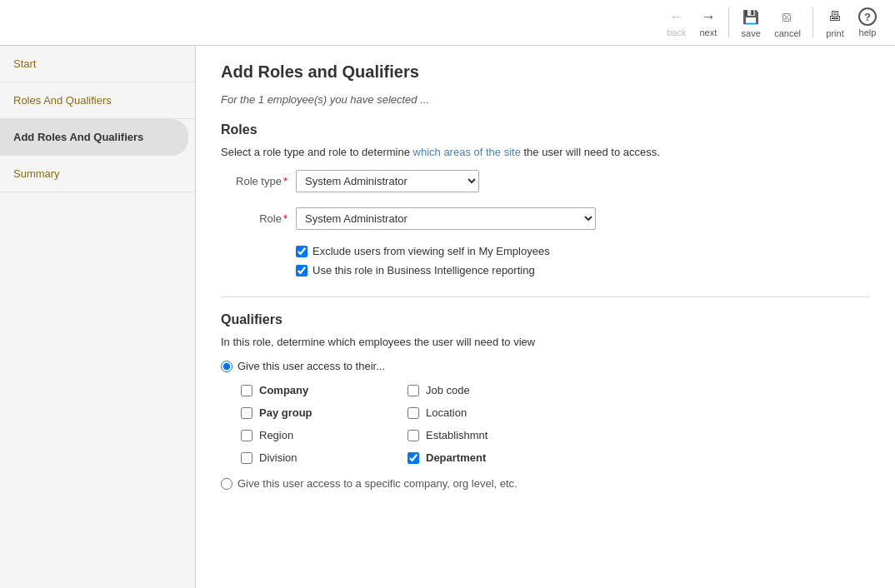  Describe the element at coordinates (545, 130) in the screenshot. I see `roles-section-title: Roles` at that location.